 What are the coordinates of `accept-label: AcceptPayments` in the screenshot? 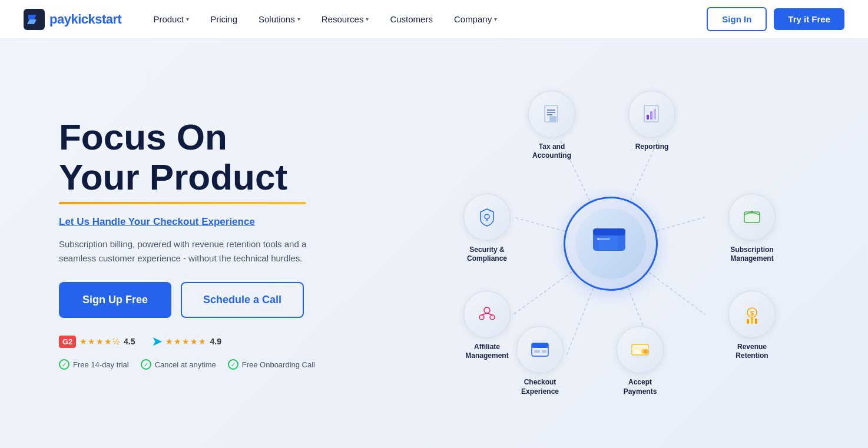 It's located at (641, 387).